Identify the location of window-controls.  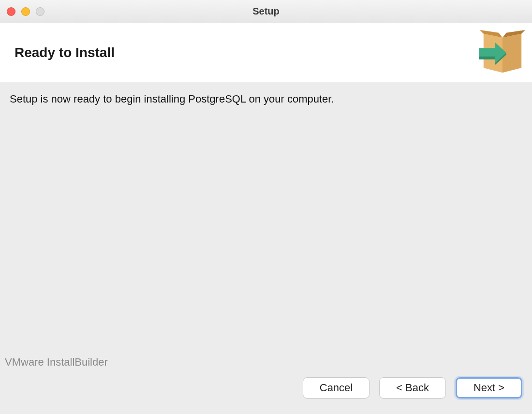
(26, 12).